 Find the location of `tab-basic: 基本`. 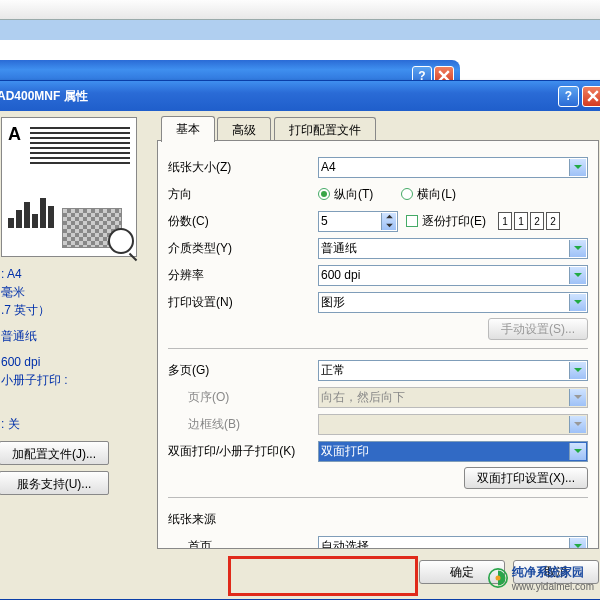

tab-basic: 基本 is located at coordinates (188, 129).